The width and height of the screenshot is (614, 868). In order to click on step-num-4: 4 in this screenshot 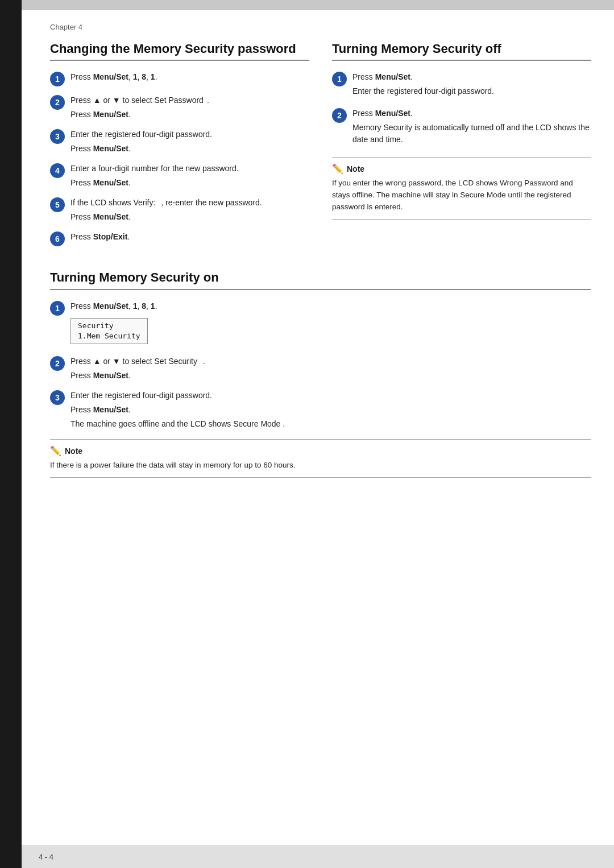, I will do `click(57, 171)`.